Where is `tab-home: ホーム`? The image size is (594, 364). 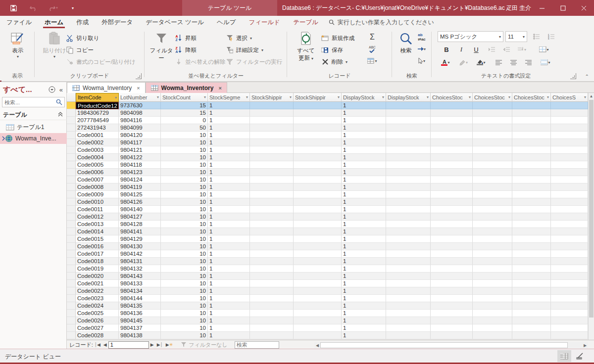 tab-home: ホーム is located at coordinates (54, 22).